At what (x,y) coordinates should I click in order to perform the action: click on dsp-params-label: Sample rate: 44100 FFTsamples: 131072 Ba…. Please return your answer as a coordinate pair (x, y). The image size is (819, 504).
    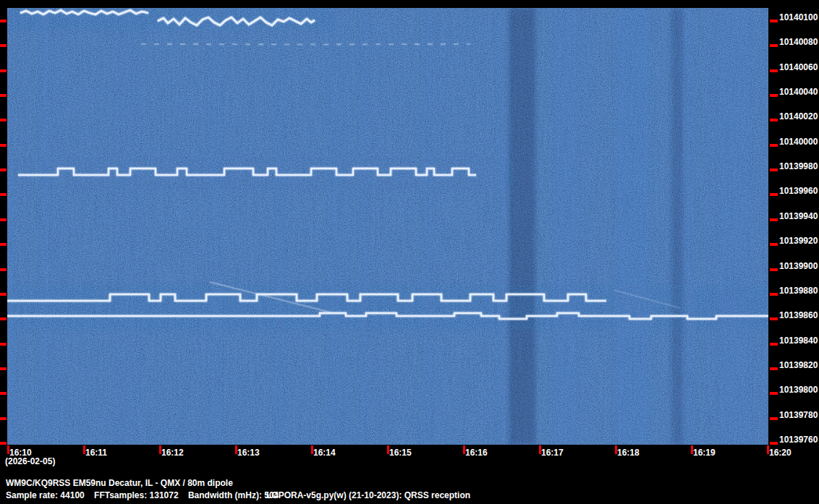
    Looking at the image, I should click on (142, 495).